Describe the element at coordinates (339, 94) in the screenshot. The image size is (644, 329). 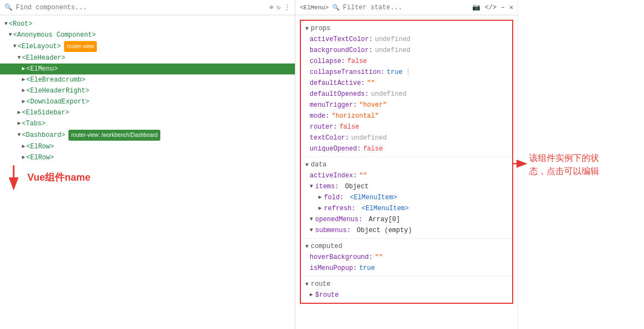
I see `prop-key: defaultOpeneds:` at that location.